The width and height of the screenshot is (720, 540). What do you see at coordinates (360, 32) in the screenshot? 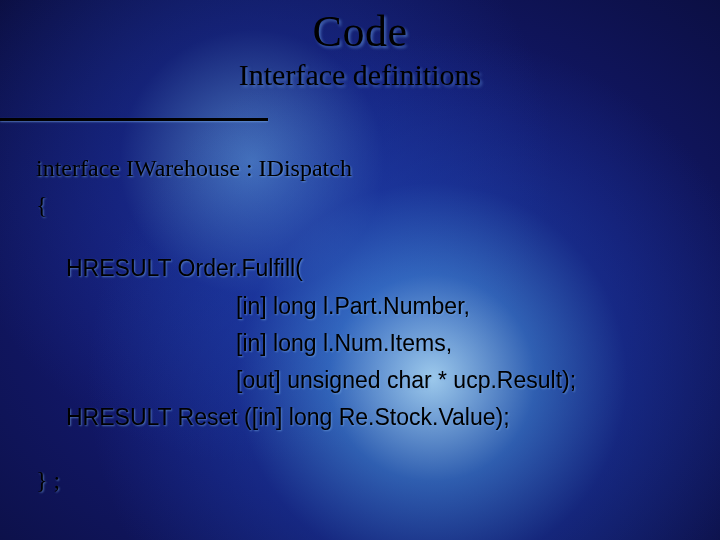
I see `slide-title: Code` at bounding box center [360, 32].